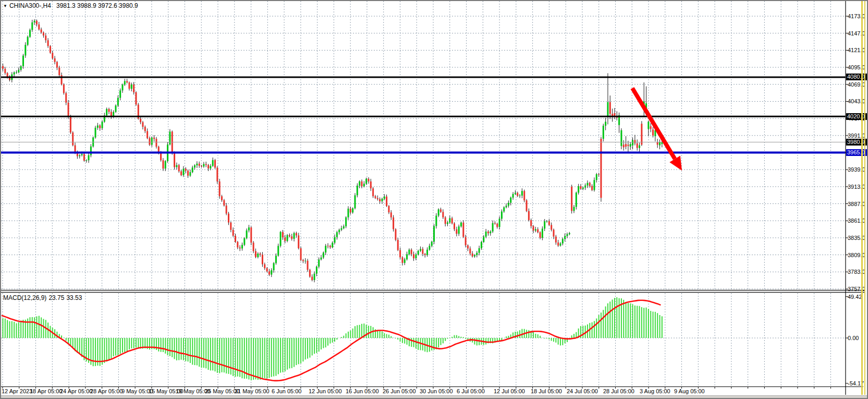 The width and height of the screenshot is (868, 399). What do you see at coordinates (546, 391) in the screenshot?
I see `date-label: 18 Jul 05:00` at bounding box center [546, 391].